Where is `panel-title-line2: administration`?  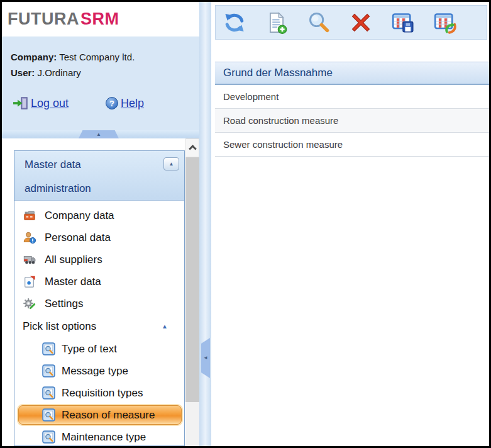
panel-title-line2: administration is located at coordinates (58, 189).